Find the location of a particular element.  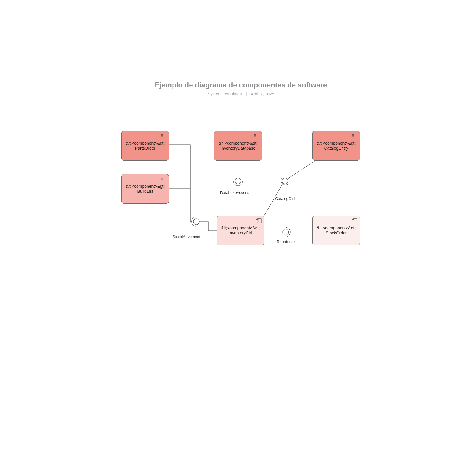

component-name: StockOrder is located at coordinates (336, 233).